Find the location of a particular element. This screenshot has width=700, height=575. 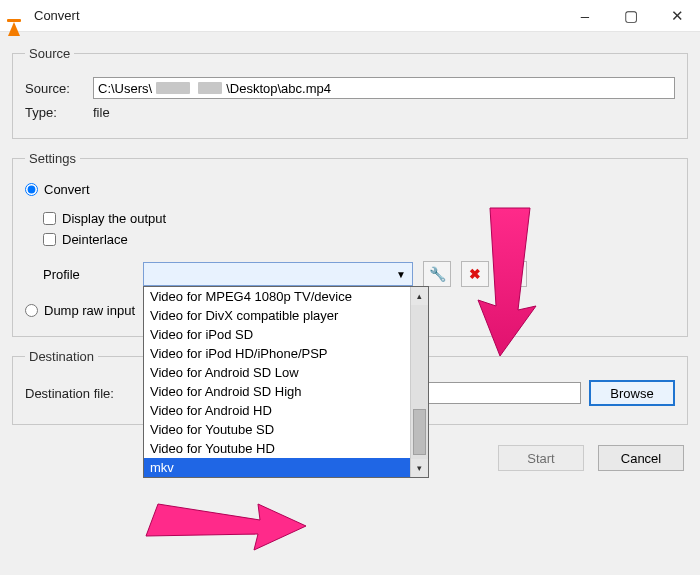

chevron-down-icon: ▼ is located at coordinates (401, 274).